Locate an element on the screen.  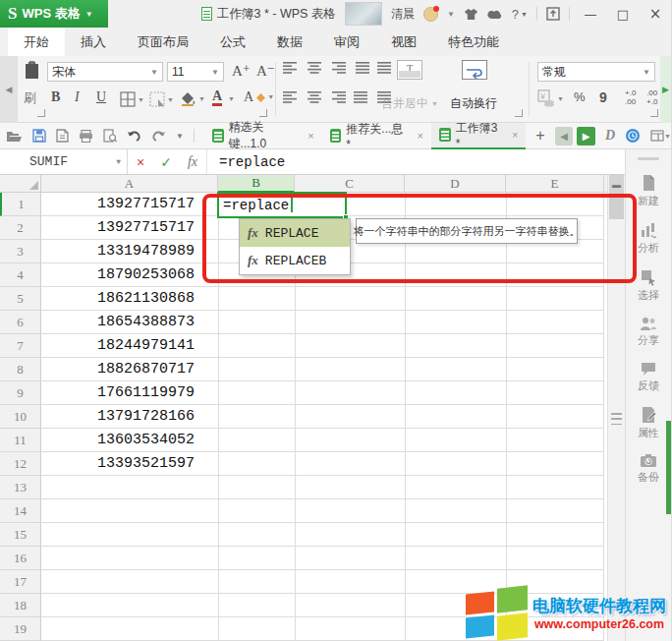
chevron-down-icon: ▼ is located at coordinates (451, 14).